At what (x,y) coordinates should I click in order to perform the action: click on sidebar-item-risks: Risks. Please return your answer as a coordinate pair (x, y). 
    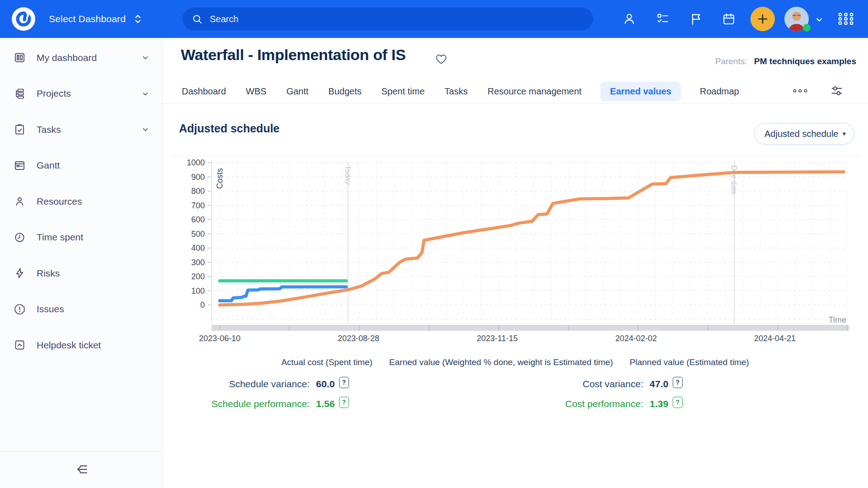
    Looking at the image, I should click on (81, 273).